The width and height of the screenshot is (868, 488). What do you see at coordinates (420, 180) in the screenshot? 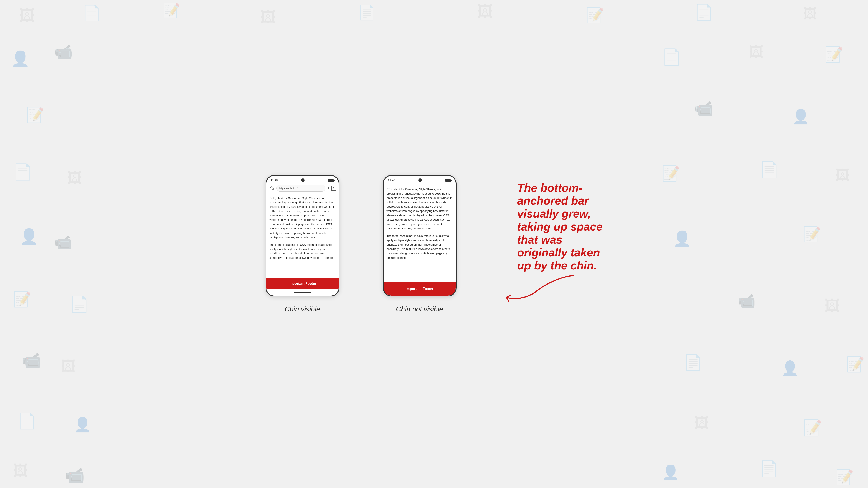
I see `phone2-status-bar: 11:45` at bounding box center [420, 180].